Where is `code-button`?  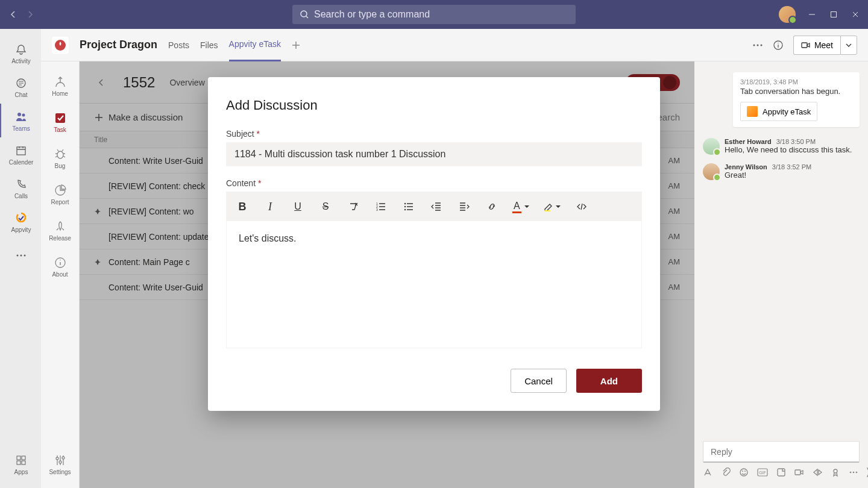
code-button is located at coordinates (582, 207).